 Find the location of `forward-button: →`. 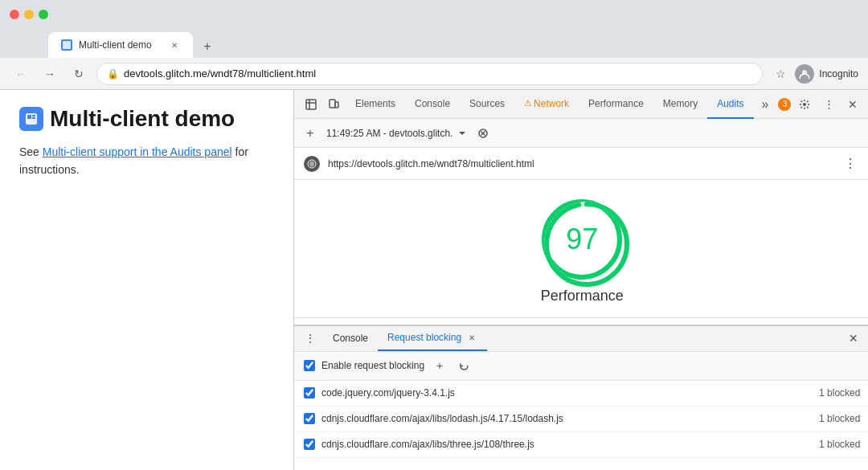

forward-button: → is located at coordinates (50, 74).